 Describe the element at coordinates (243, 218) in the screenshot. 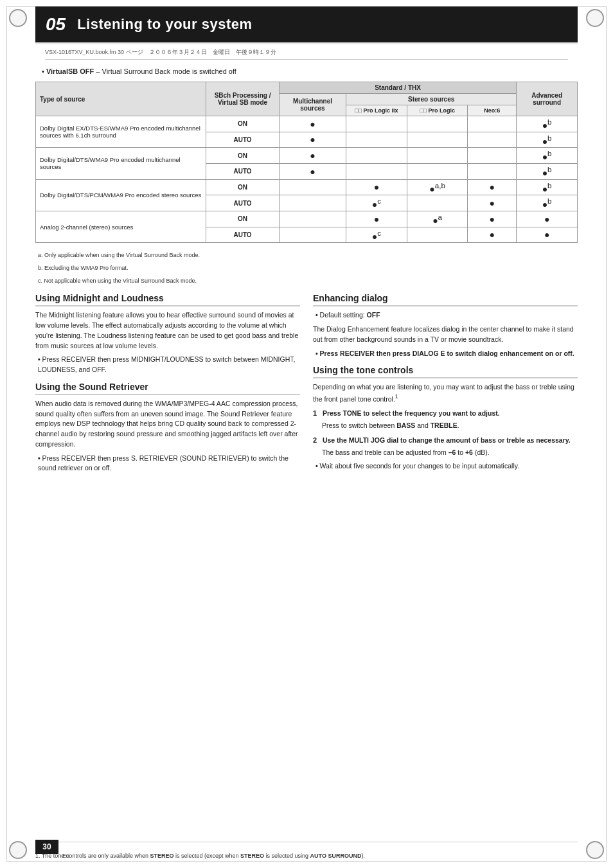

I see `mode-on-4: ON` at that location.